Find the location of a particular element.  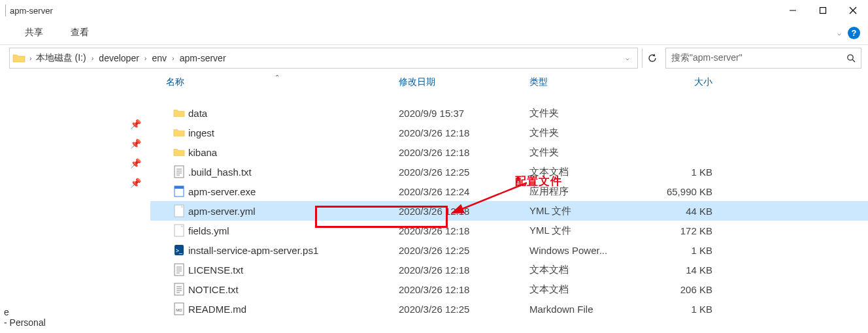

file-row: apm-server.exe2020/3/26 12:24应用程序65,990 … is located at coordinates (509, 191).